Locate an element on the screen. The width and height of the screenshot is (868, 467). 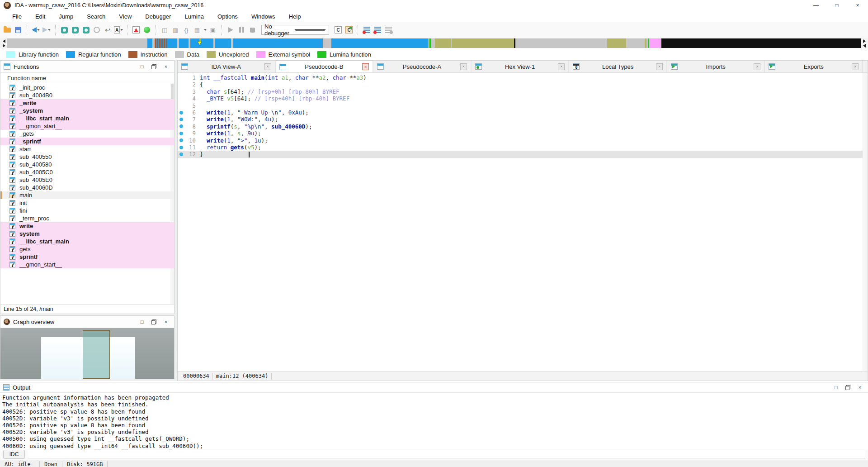
code-line-10: 10 write(1, ">", 1u); is located at coordinates (523, 140).